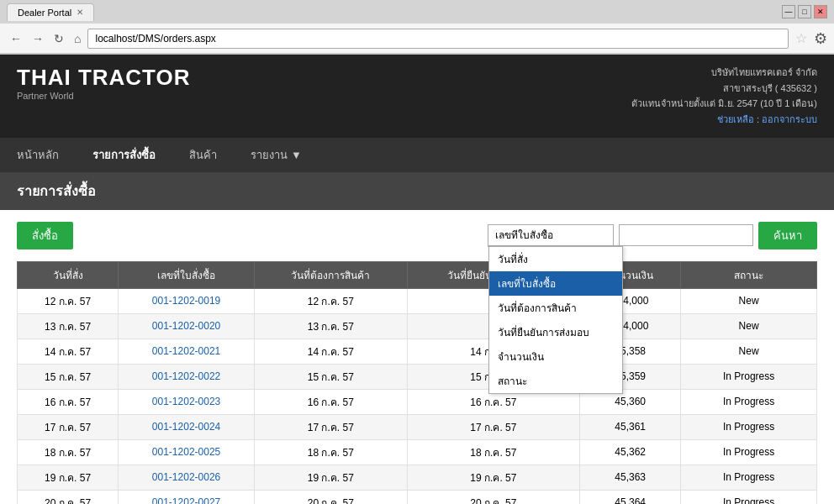 This screenshot has height=504, width=834. I want to click on address-bar, so click(438, 39).